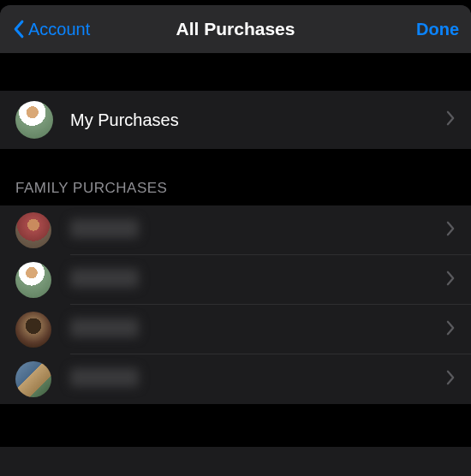 Image resolution: width=471 pixels, height=476 pixels. What do you see at coordinates (59, 29) in the screenshot?
I see `back-label: Account` at bounding box center [59, 29].